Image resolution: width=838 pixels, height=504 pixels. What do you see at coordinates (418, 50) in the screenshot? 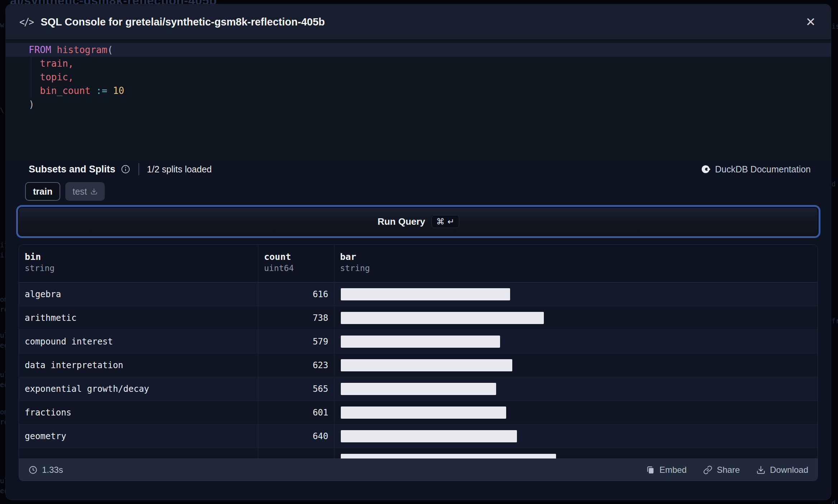
I see `code-line: FROM histogram(` at bounding box center [418, 50].